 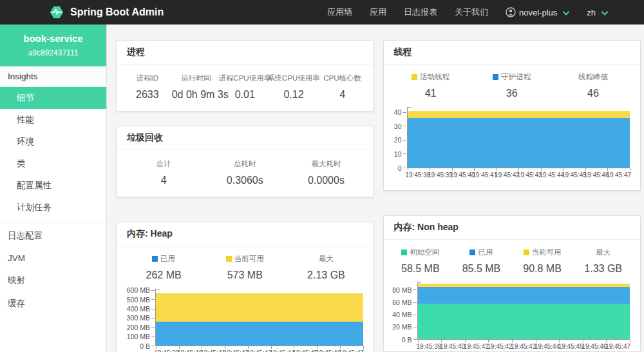 I want to click on y-axis: 0 B20 MB40 MB60 MB80 MB, so click(x=402, y=311).